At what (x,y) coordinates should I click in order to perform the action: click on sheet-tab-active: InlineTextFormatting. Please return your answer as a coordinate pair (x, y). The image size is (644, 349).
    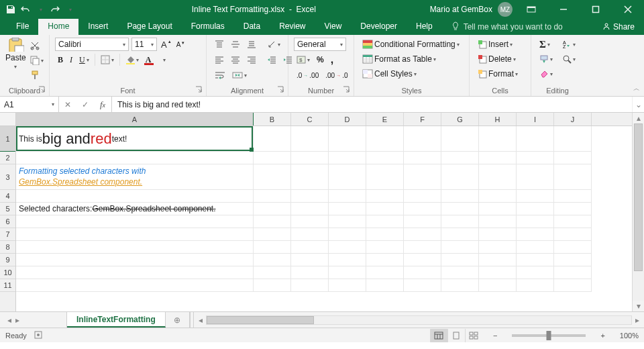
    Looking at the image, I should click on (117, 319).